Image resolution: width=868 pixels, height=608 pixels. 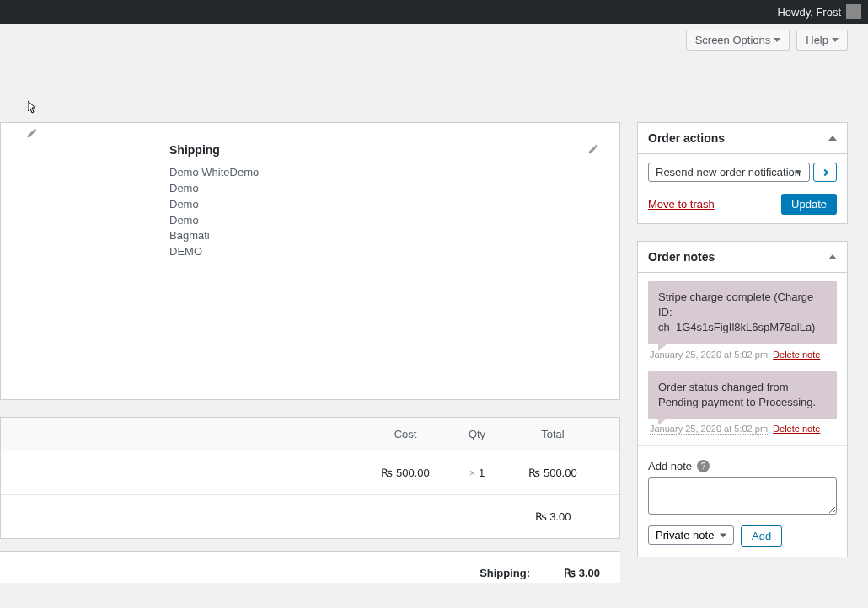 What do you see at coordinates (553, 473) in the screenshot?
I see `item-total: ₨ 500.00` at bounding box center [553, 473].